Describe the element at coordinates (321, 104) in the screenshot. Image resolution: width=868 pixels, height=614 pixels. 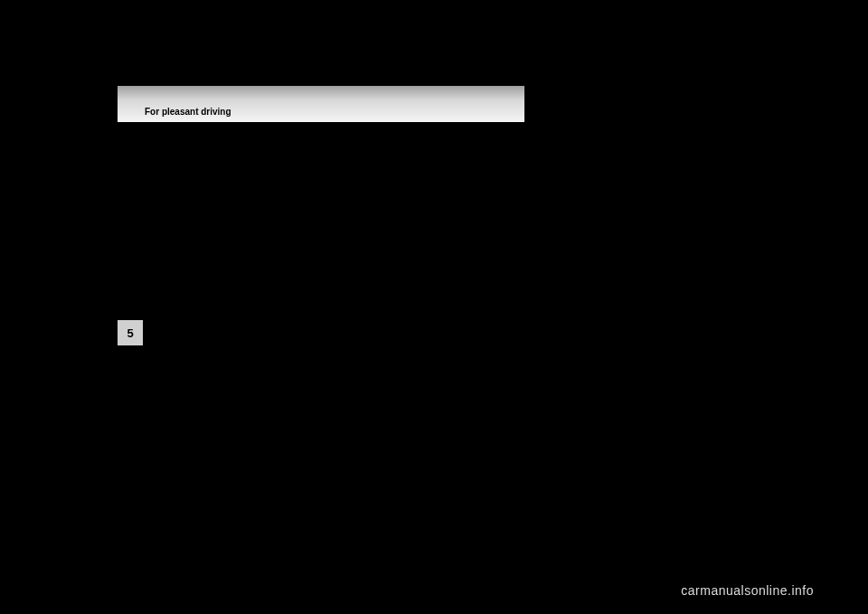
I see `page-header: For pleasant driving` at that location.